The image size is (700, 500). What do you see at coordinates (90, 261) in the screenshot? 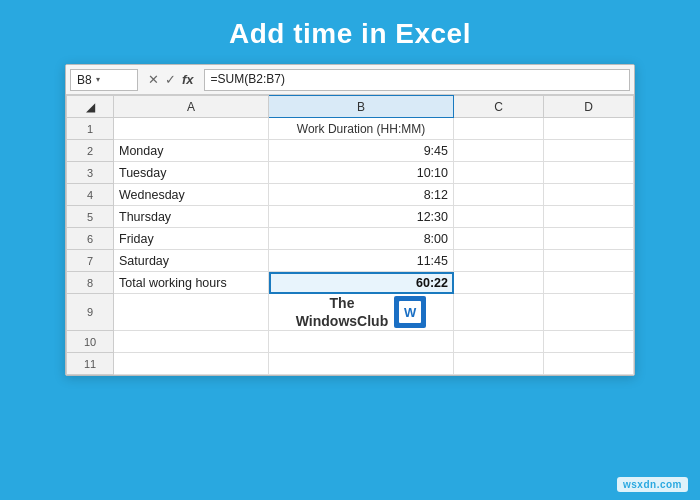
I see `row-num-7: 7` at bounding box center [90, 261].